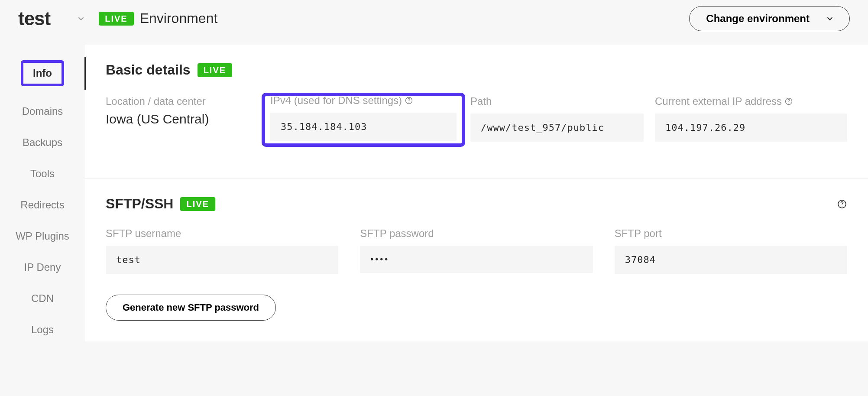 The image size is (868, 396). What do you see at coordinates (184, 119) in the screenshot?
I see `location-value: Iowa (US Central)` at bounding box center [184, 119].